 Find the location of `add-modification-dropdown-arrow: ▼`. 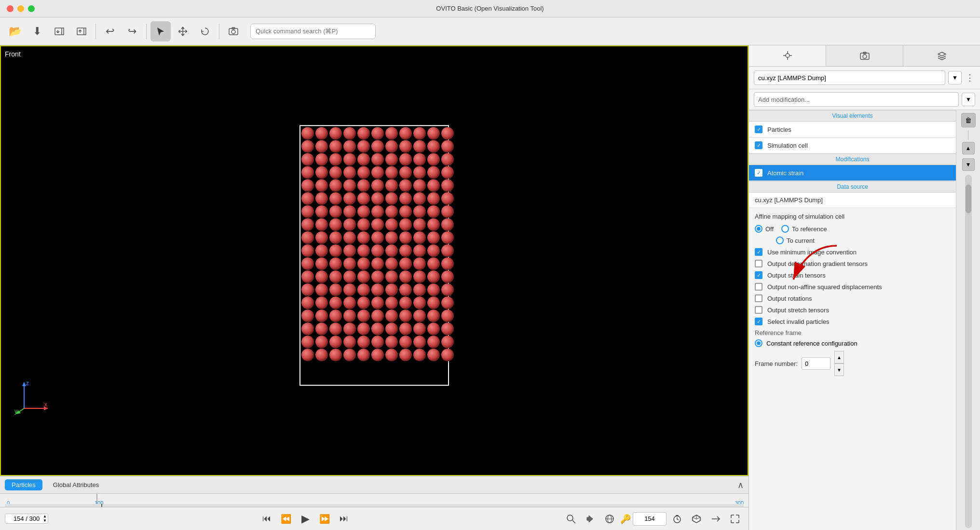

add-modification-dropdown-arrow: ▼ is located at coordinates (968, 99).